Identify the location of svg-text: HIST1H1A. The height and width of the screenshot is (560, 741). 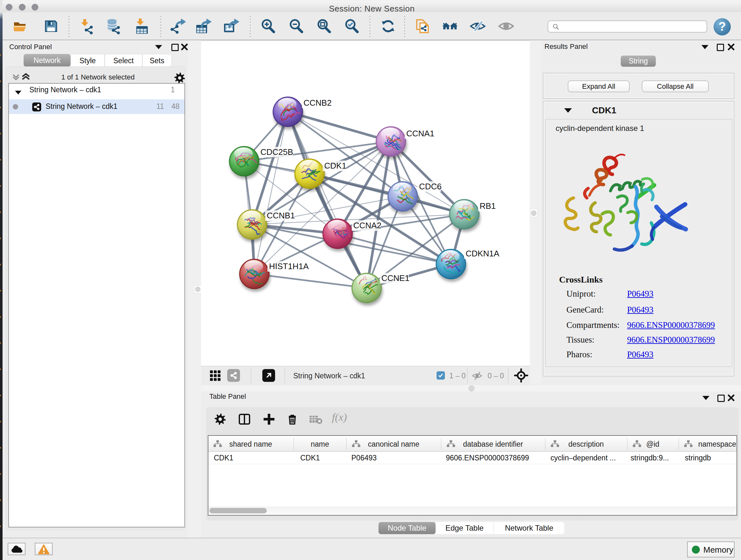
(289, 266).